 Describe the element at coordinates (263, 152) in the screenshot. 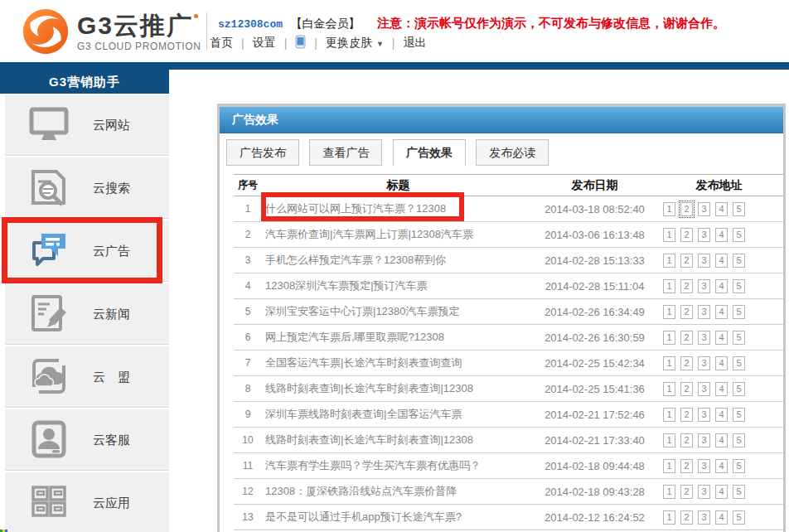

I see `tab-ad-publish: 广告发布` at that location.